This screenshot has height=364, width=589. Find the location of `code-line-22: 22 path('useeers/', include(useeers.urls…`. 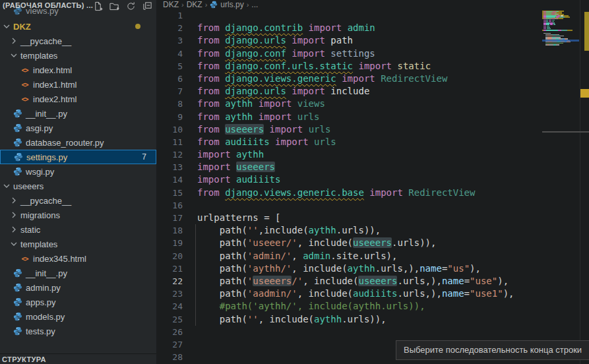

code-line-22: 22 path('useeers/', include(useeers.urls… is located at coordinates (367, 281).